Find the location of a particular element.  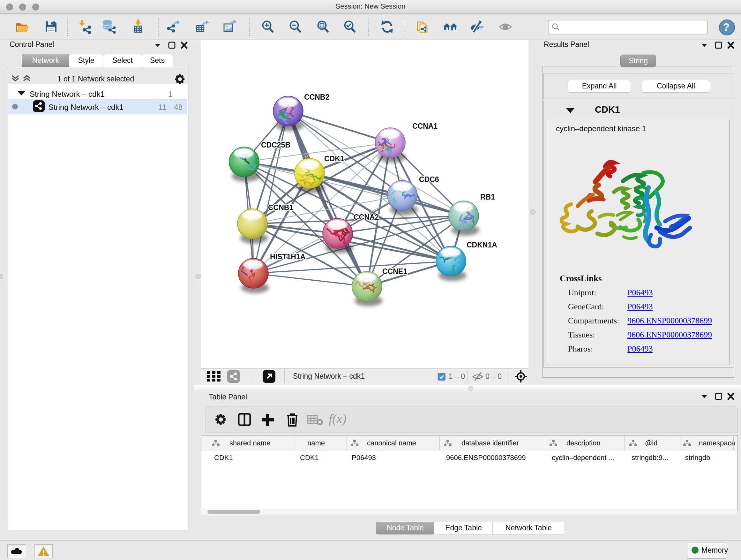

svg-text: CDKN1A is located at coordinates (482, 245).